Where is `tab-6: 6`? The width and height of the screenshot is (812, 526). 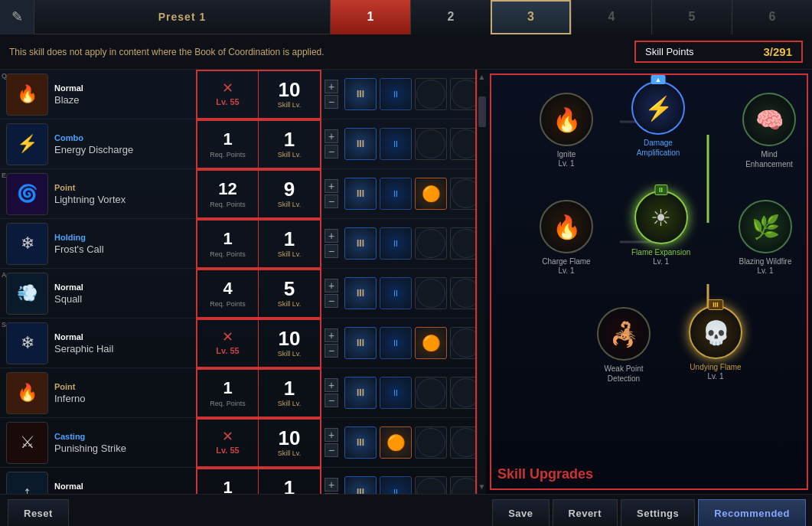 tab-6: 6 is located at coordinates (771, 17).